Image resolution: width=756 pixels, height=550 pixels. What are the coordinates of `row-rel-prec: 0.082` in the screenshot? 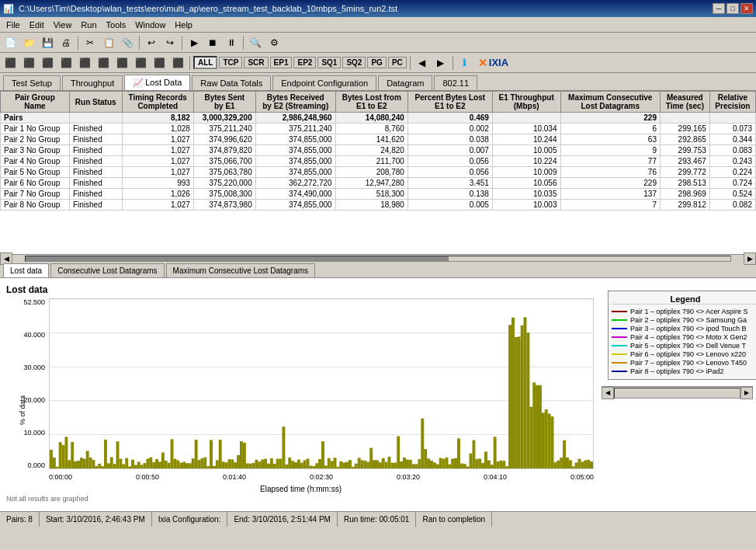 It's located at (733, 205).